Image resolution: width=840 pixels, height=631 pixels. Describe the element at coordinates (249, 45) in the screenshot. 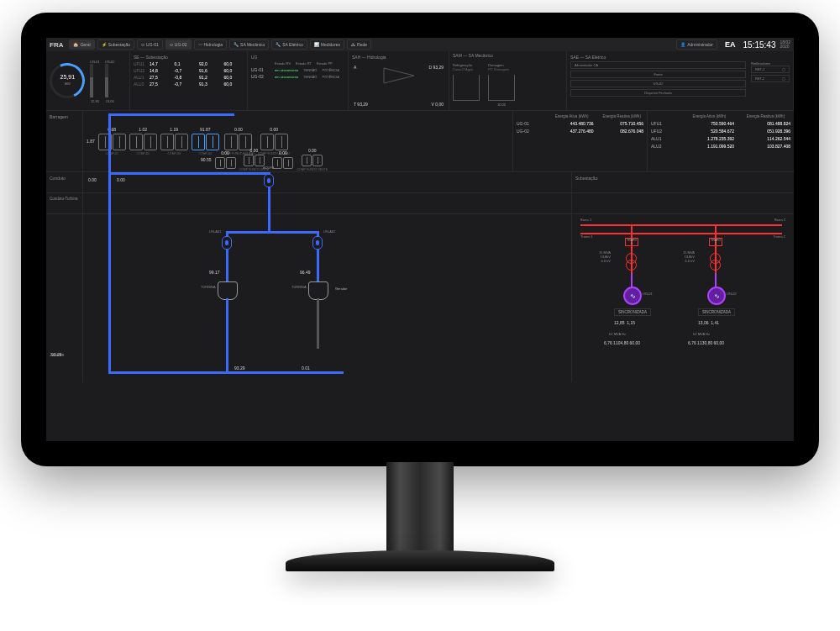

I see `nav-sa-mecanico: 🔧 SA Mecânico` at that location.